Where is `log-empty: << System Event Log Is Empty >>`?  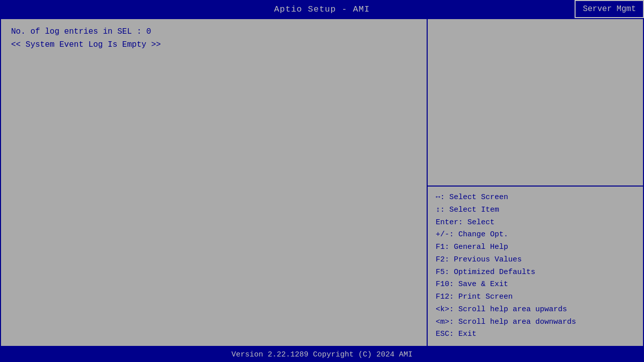 log-empty: << System Event Log Is Empty >> is located at coordinates (214, 45).